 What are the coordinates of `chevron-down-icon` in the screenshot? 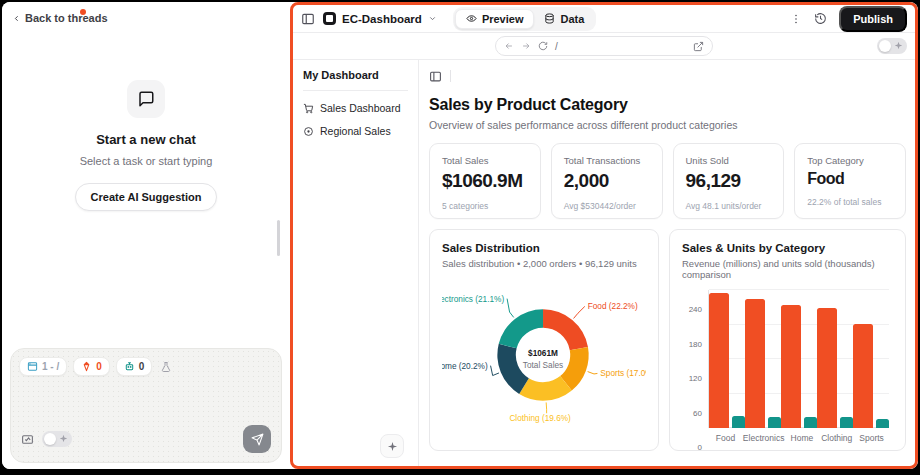 It's located at (432, 18).